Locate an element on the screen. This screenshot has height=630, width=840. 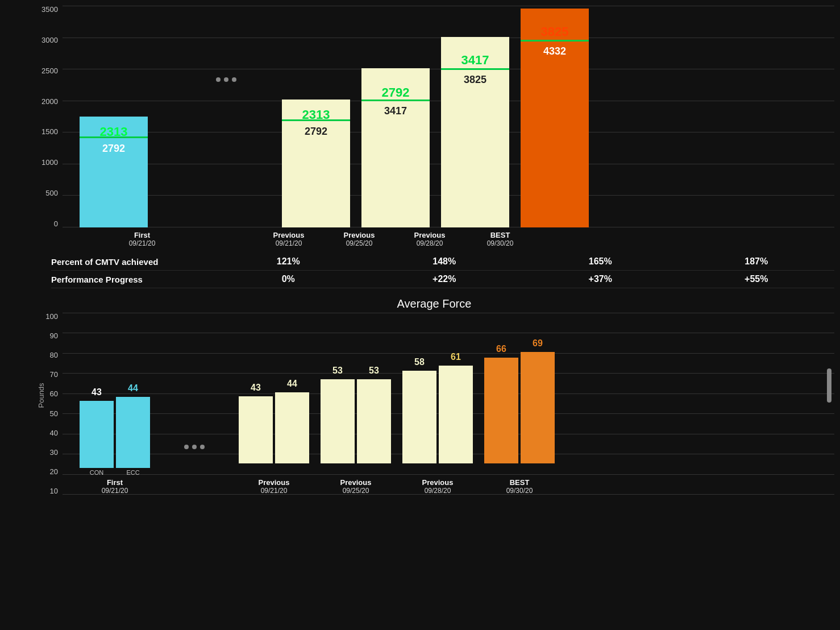
stats-label-progress: Performance Progress is located at coordinates (131, 280).